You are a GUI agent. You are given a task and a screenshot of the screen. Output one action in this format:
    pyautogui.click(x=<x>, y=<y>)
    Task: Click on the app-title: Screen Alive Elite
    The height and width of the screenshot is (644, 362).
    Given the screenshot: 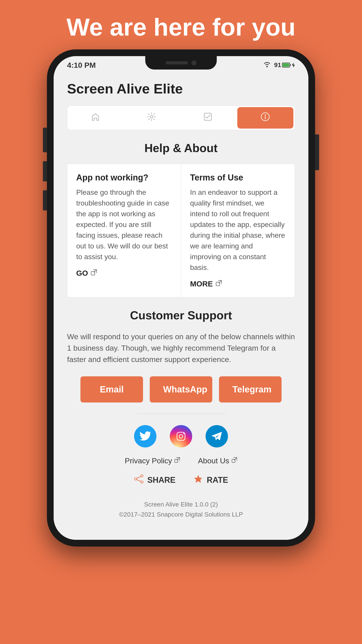 What is the action you would take?
    pyautogui.click(x=181, y=88)
    